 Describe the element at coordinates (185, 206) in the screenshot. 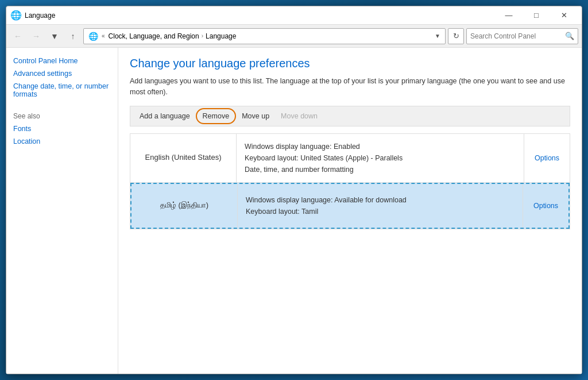

I see `language-name-tamil: தமிழ் (இந்தியா)` at that location.